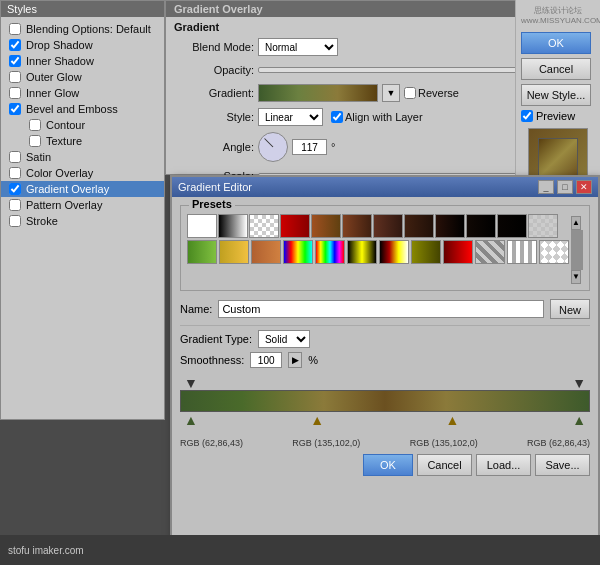 This screenshot has height=565, width=600. What do you see at coordinates (273, 147) in the screenshot?
I see `angle-dial` at bounding box center [273, 147].